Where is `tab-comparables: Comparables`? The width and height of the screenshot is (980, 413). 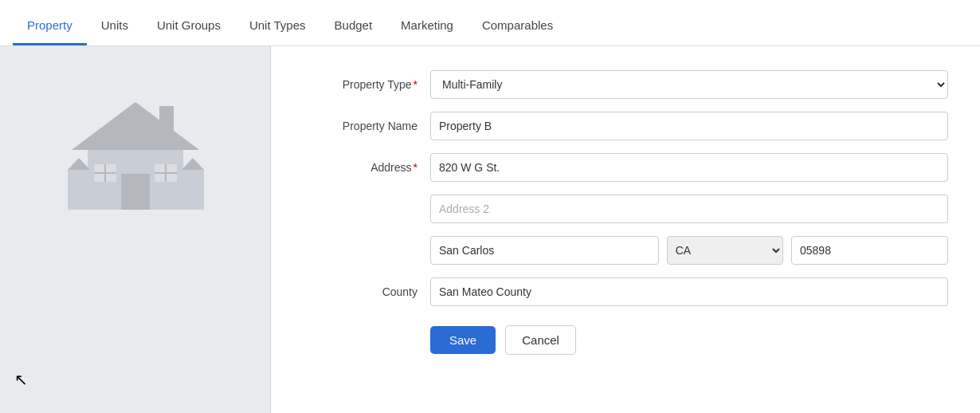
tab-comparables: Comparables is located at coordinates (518, 26).